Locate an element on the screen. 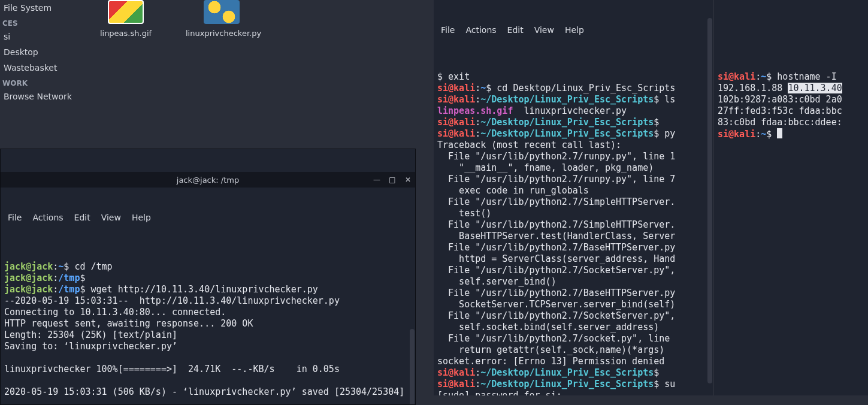 The image size is (868, 405). output-line: File "/usr/lib/python2.7/socket.py", lin… is located at coordinates (554, 338).